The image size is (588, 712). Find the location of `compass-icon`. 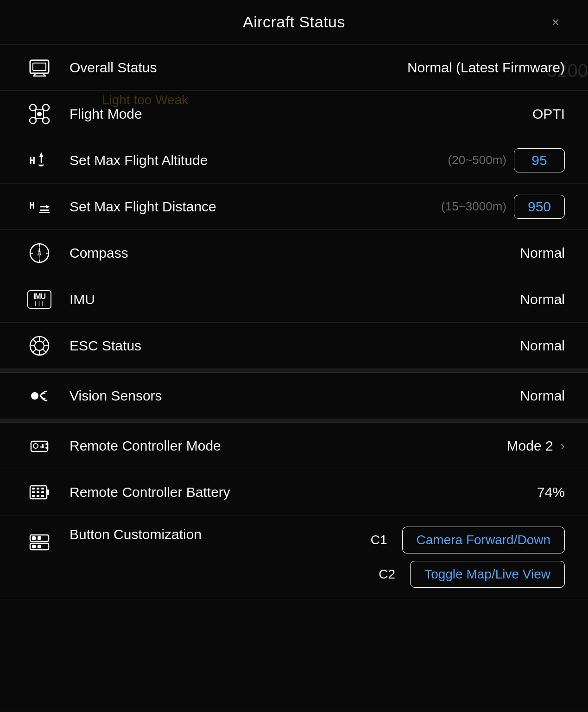

compass-icon is located at coordinates (39, 253).